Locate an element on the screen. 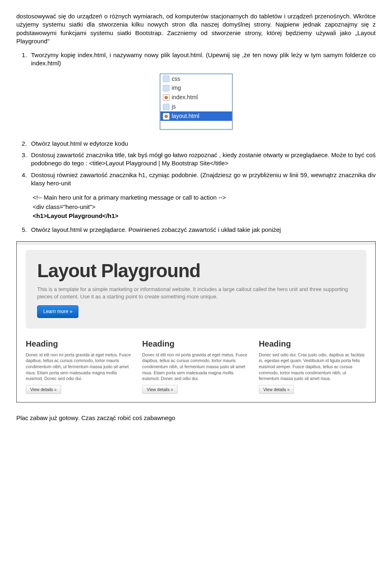 The width and height of the screenshot is (392, 567). file-list-screenshot: css img index.html js layout.html is located at coordinates (196, 102).